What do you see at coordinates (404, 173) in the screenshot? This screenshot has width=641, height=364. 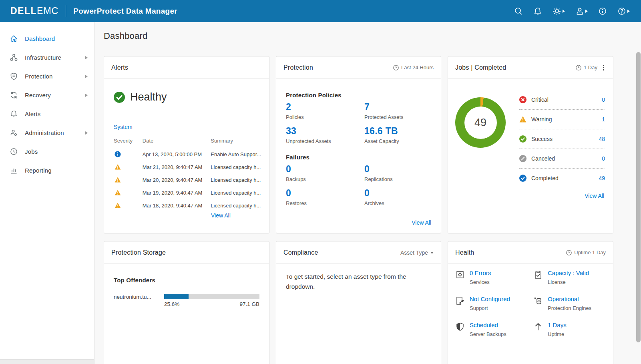 I see `stat-replications: 0 Replications` at bounding box center [404, 173].